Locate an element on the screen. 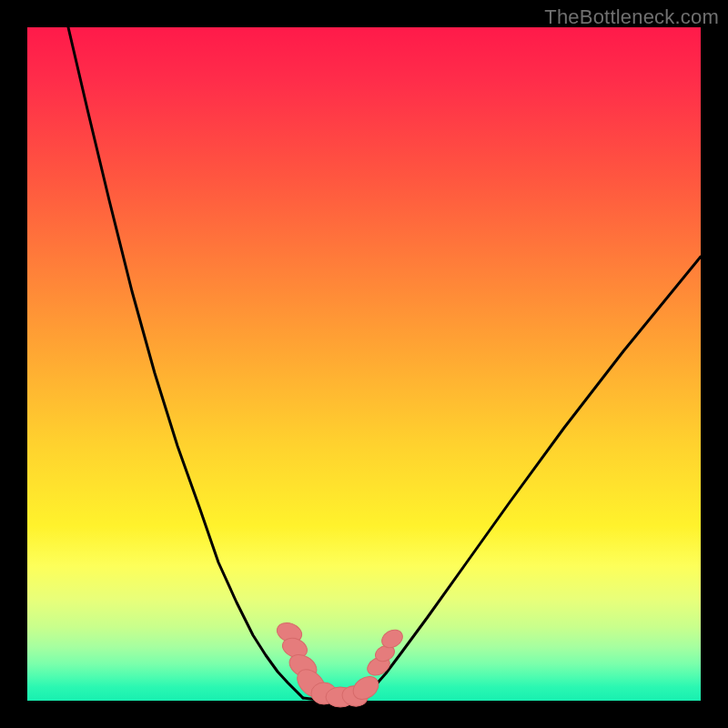 The height and width of the screenshot is (728, 728). data-markers is located at coordinates (339, 664).